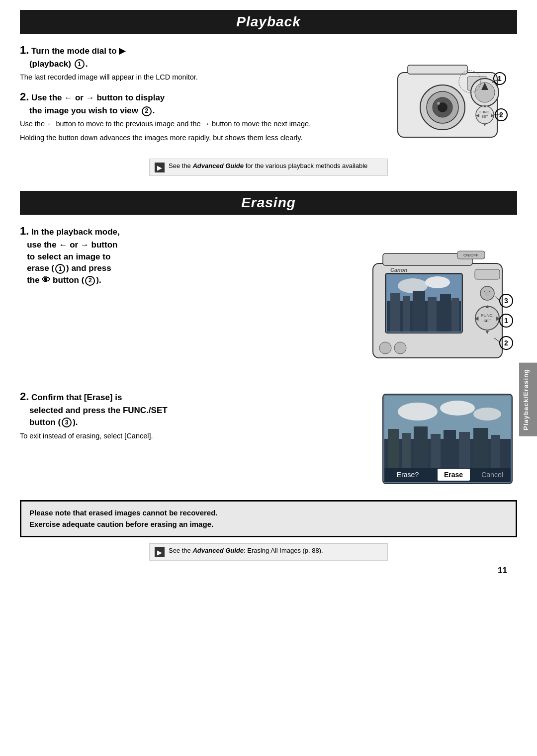  I want to click on erasing-step2-body: To exit instead of erasing, select [Canc…, so click(194, 436).